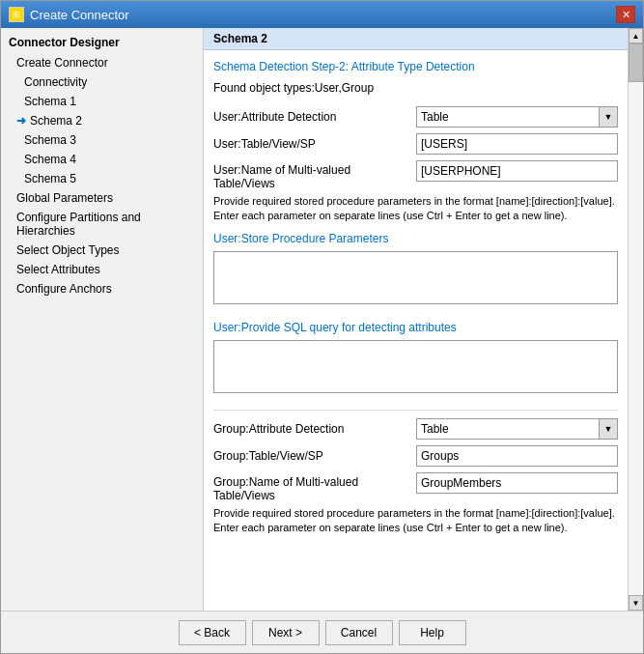  I want to click on user-multi-valued-input, so click(518, 171).